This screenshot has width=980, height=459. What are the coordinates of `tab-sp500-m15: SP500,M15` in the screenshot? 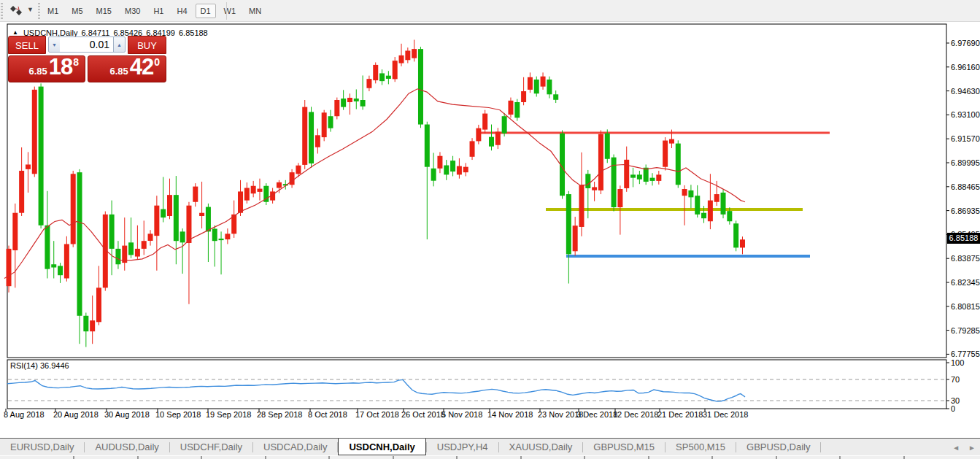 It's located at (701, 447).